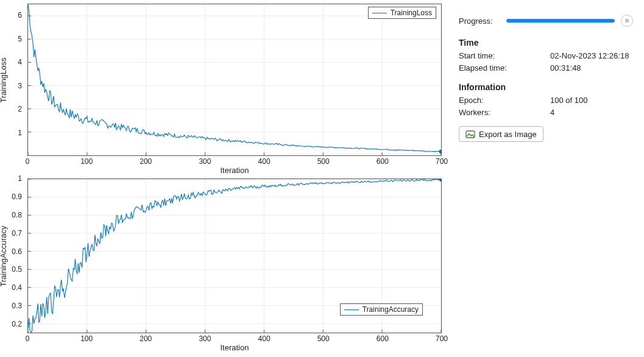  I want to click on progress-bar, so click(561, 21).